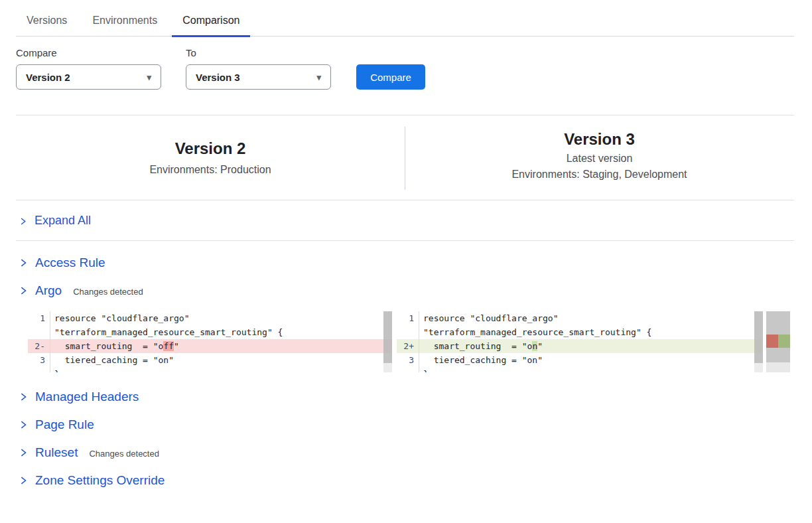 Image resolution: width=812 pixels, height=523 pixels. I want to click on tab-environments: Environments, so click(125, 22).